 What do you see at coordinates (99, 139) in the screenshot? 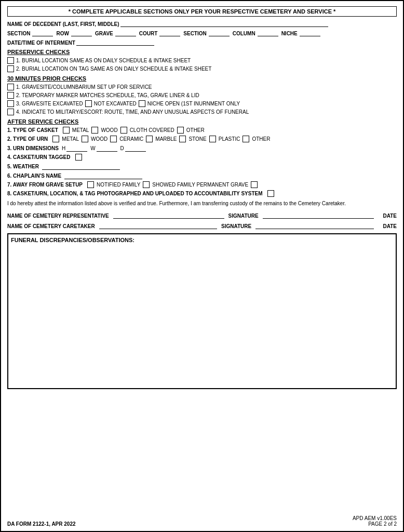
I see `urn-wood-label: WOOD` at bounding box center [99, 139].